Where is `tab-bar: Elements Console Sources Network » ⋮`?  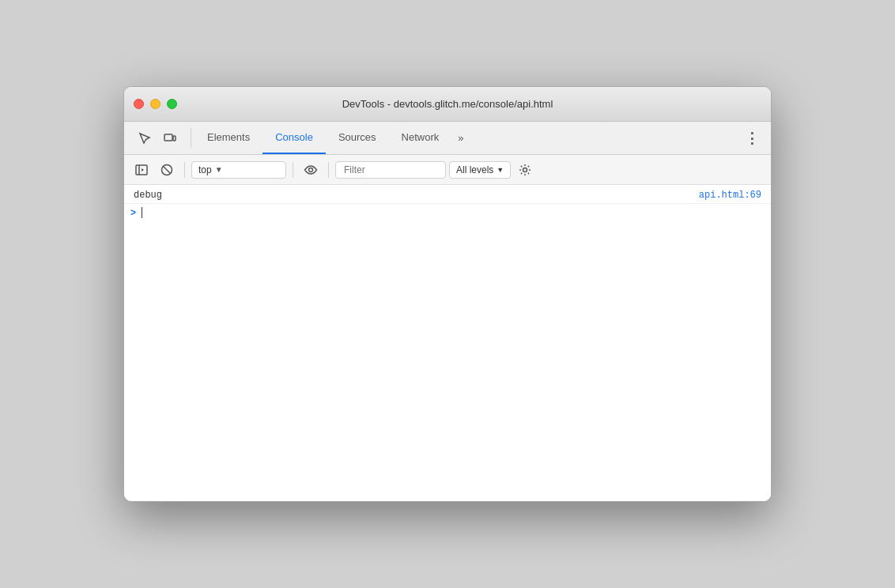
tab-bar: Elements Console Sources Network » ⋮ is located at coordinates (448, 138).